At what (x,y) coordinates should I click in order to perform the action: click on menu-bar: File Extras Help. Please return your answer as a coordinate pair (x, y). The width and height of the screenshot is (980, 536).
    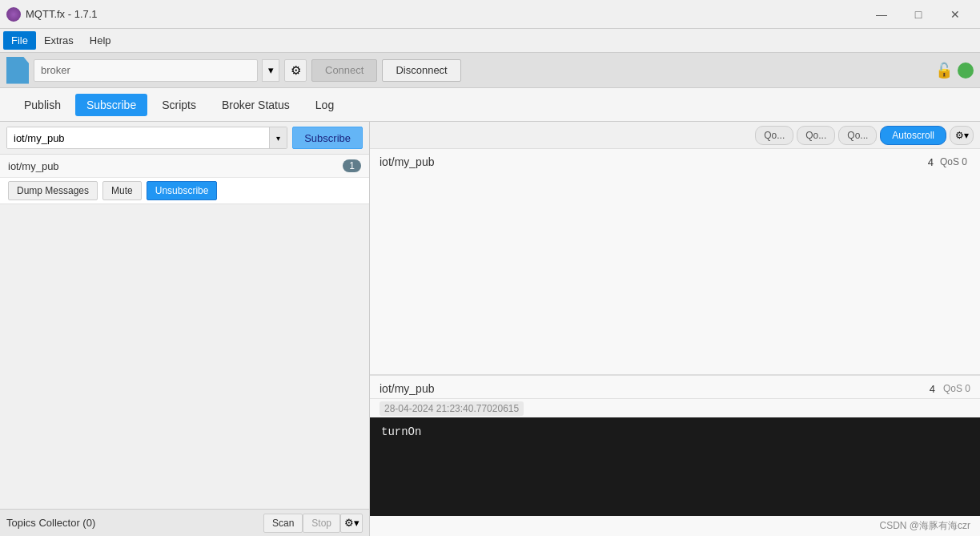
    Looking at the image, I should click on (490, 41).